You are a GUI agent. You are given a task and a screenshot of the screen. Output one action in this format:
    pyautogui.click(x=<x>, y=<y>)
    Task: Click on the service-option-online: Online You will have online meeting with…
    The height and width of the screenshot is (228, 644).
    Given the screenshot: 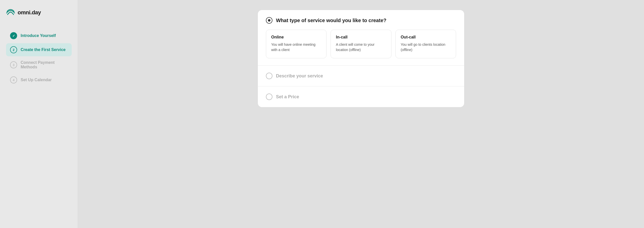 What is the action you would take?
    pyautogui.click(x=296, y=44)
    